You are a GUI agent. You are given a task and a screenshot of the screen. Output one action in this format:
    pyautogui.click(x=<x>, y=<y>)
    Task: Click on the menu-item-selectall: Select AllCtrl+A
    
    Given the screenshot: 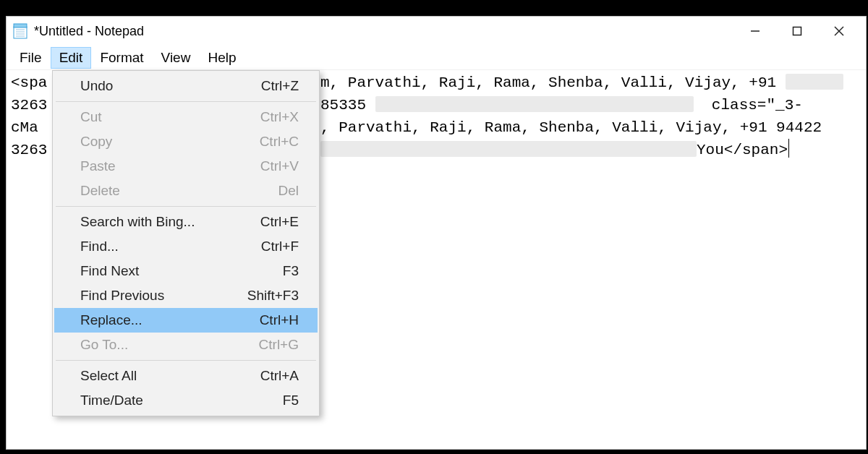 What is the action you would take?
    pyautogui.click(x=186, y=376)
    